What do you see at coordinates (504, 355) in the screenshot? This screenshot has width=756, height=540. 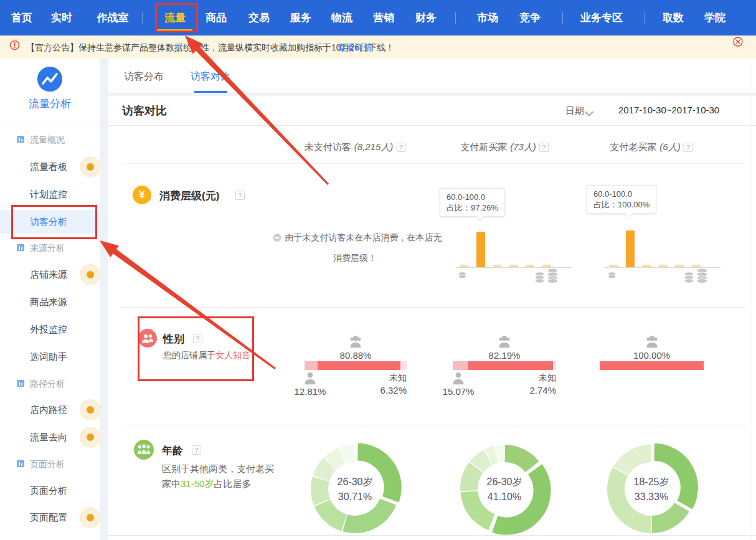 I see `female-percentage: 82.19%` at bounding box center [504, 355].